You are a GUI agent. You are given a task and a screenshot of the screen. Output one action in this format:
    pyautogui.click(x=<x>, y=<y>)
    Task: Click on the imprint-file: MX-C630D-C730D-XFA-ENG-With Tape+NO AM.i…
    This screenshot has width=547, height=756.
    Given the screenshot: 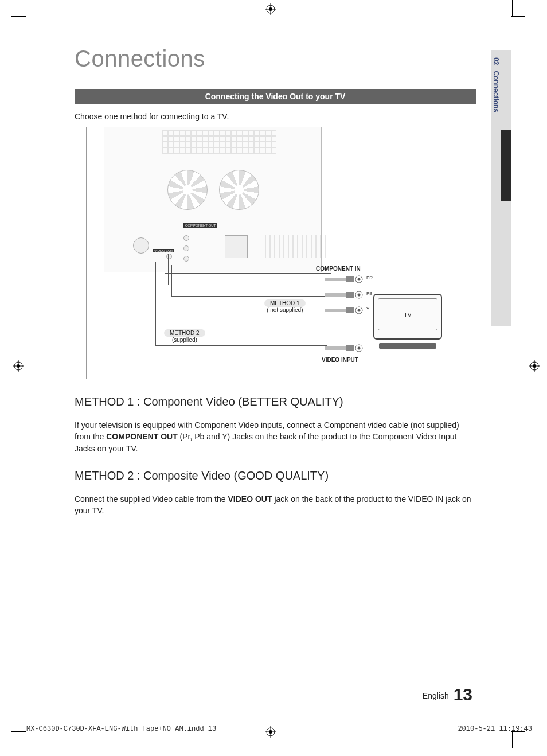 What is the action you would take?
    pyautogui.click(x=122, y=729)
    